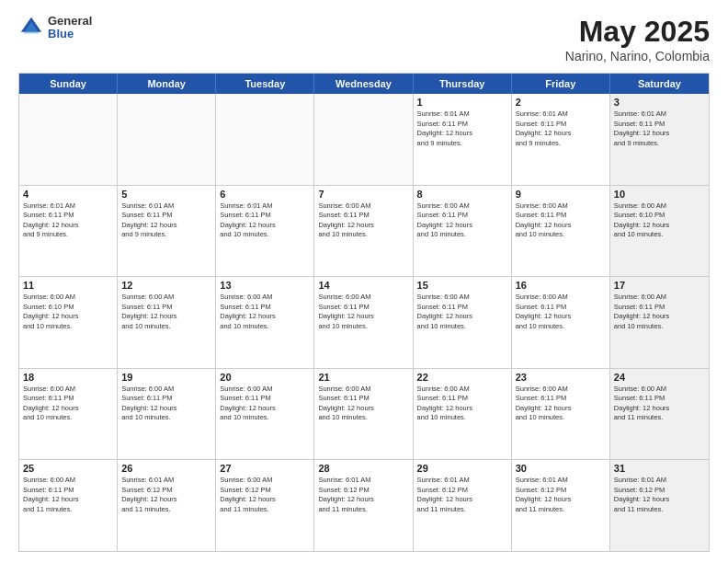  Describe the element at coordinates (265, 232) in the screenshot. I see `calendar-cell: 6Sunrise: 6:01 AM Sunset: 6:11 PM Daylig…` at that location.